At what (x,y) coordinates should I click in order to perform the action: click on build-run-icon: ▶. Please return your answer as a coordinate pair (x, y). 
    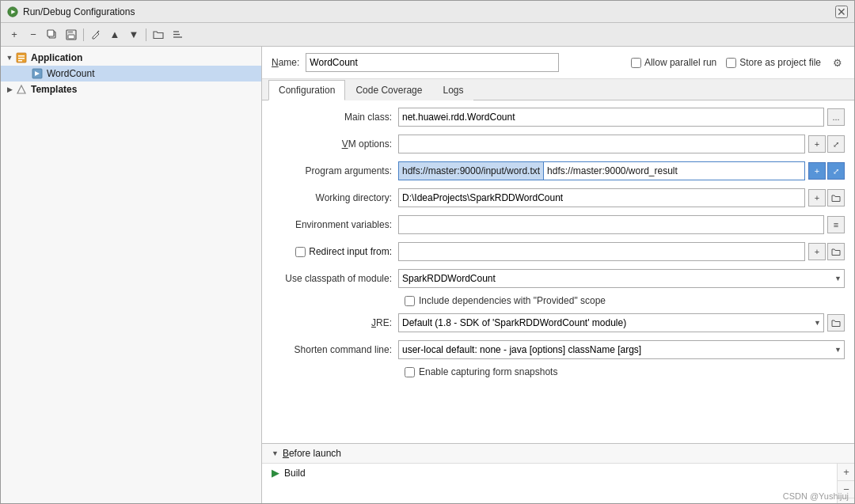
    Looking at the image, I should click on (276, 473).